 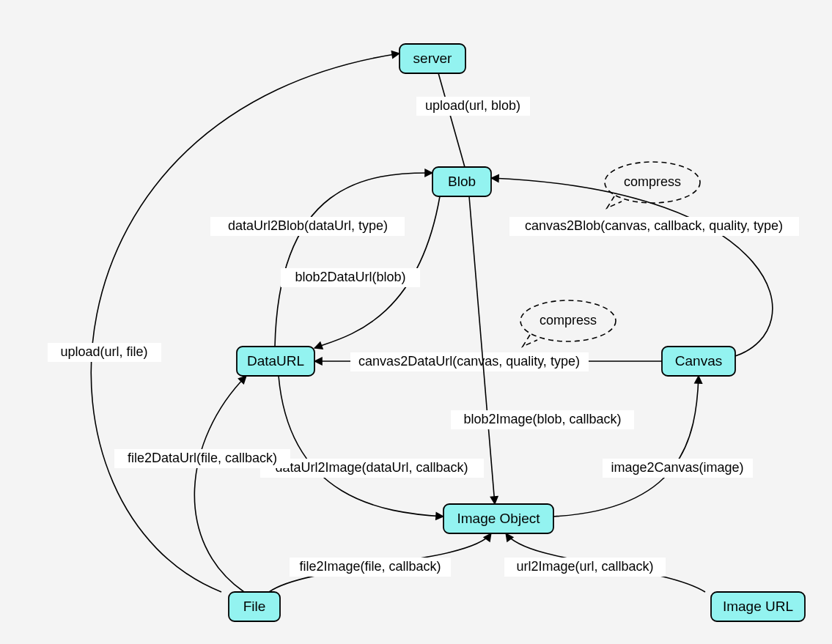 I want to click on edge-file2dataurl-label: file2DataUrl(file, callback), so click(x=202, y=458).